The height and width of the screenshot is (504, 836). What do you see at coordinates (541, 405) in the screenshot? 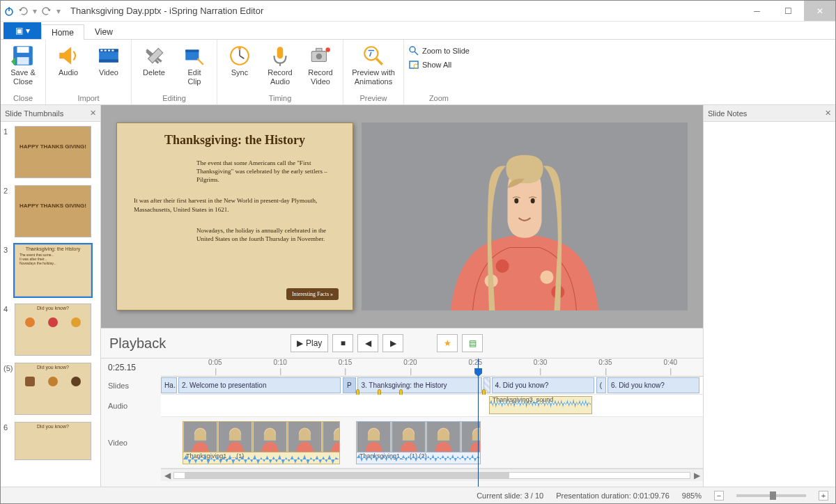
I see `audio-clip: Thanksgiving3_sound` at bounding box center [541, 405].